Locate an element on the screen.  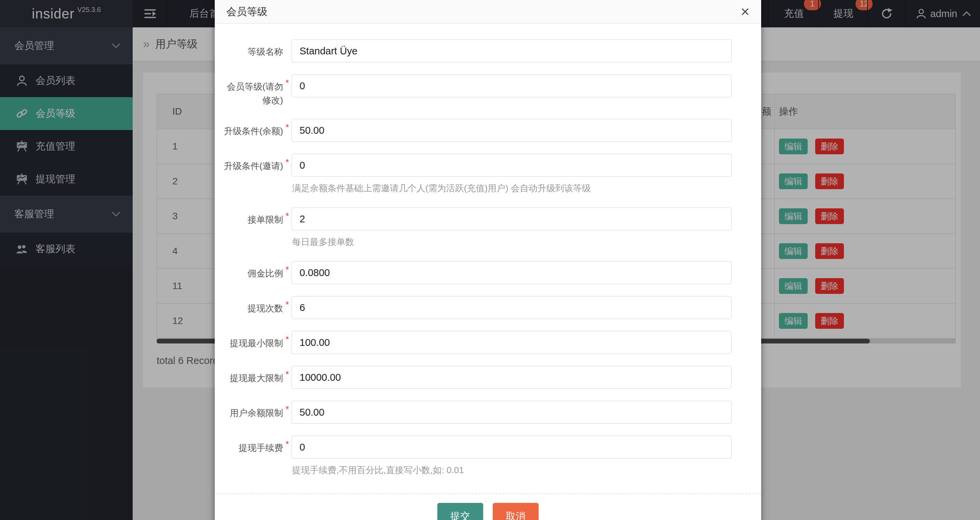
level-name-input is located at coordinates (511, 51).